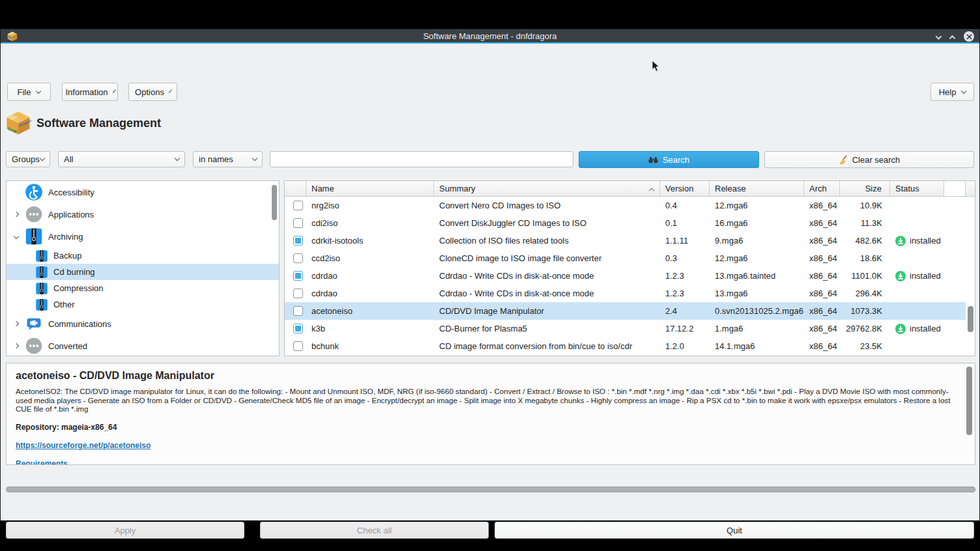  Describe the element at coordinates (679, 189) in the screenshot. I see `column-header-label: Version` at that location.